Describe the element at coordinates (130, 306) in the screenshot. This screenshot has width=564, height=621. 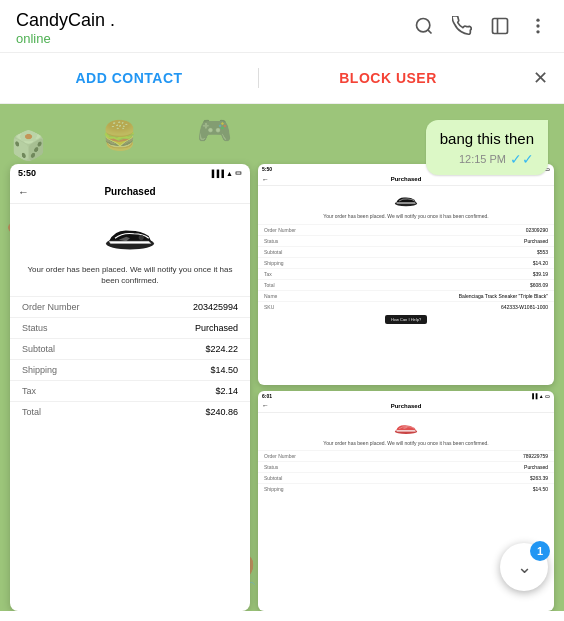
I see `order-number-row: Order Number 203425994` at that location.